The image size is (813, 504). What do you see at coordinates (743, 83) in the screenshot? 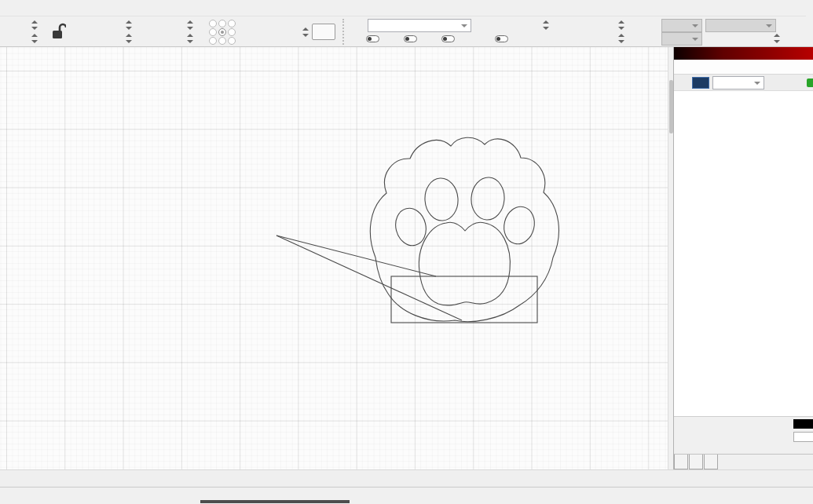
I see `layer-row` at bounding box center [743, 83].